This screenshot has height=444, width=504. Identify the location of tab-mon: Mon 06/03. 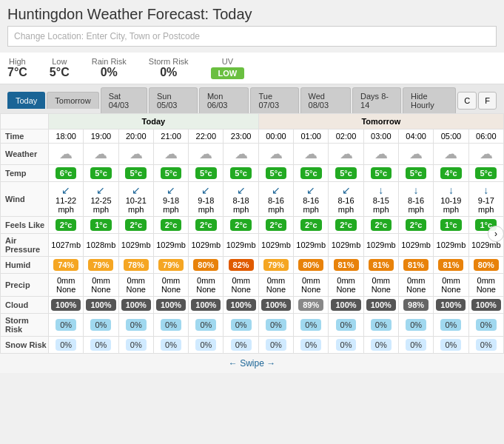
(224, 101).